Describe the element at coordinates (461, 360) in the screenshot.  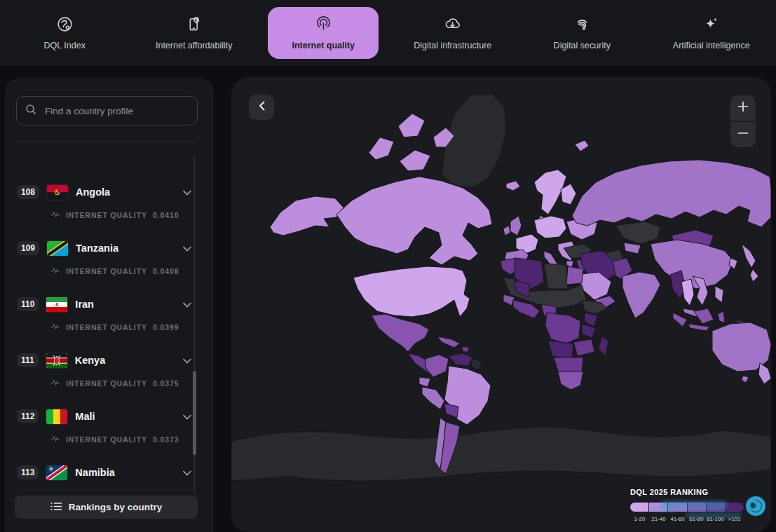
I see `map-region-venezuela` at that location.